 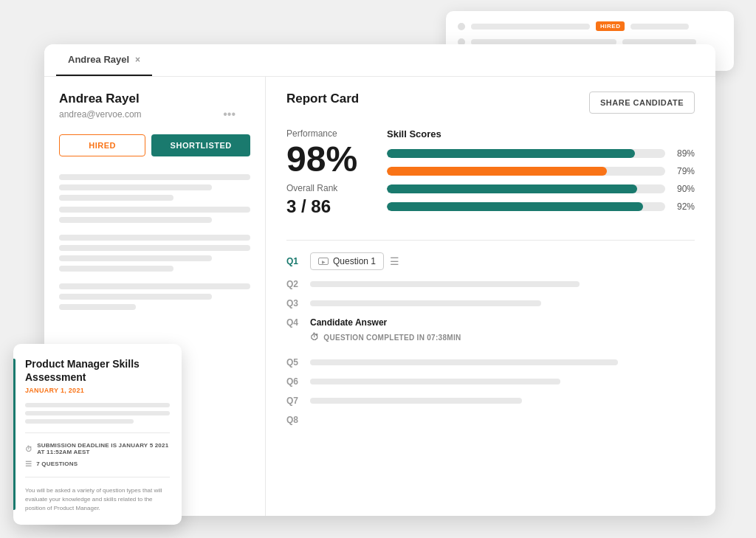 I want to click on question-row-q1: Q1 Question 1 ☰, so click(x=490, y=261).